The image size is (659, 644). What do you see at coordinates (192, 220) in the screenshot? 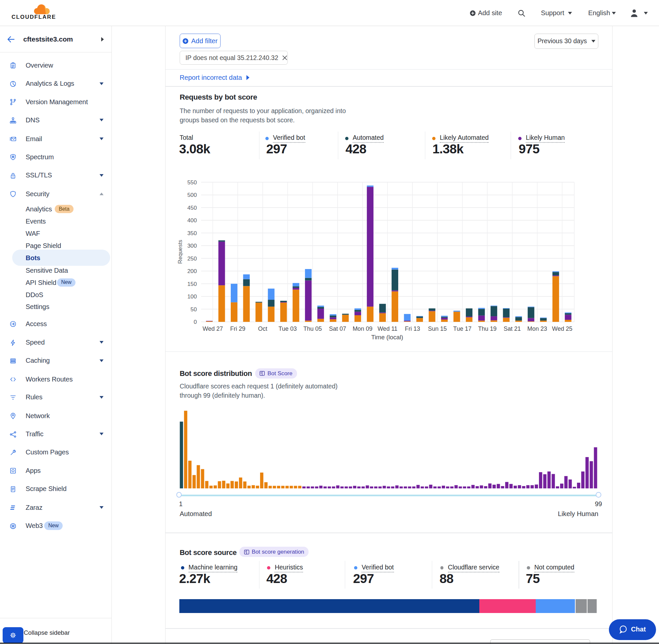
I see `svg-text: 400` at bounding box center [192, 220].